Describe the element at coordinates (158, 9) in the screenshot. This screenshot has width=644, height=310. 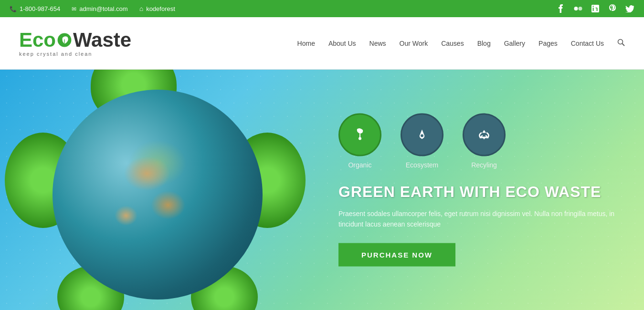
I see `website-item: kodeforest` at that location.